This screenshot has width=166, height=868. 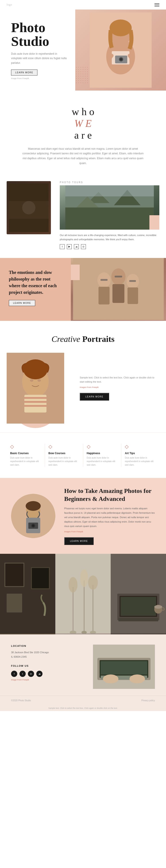 I want to click on youtube-icon: ▶, so click(x=69, y=247).